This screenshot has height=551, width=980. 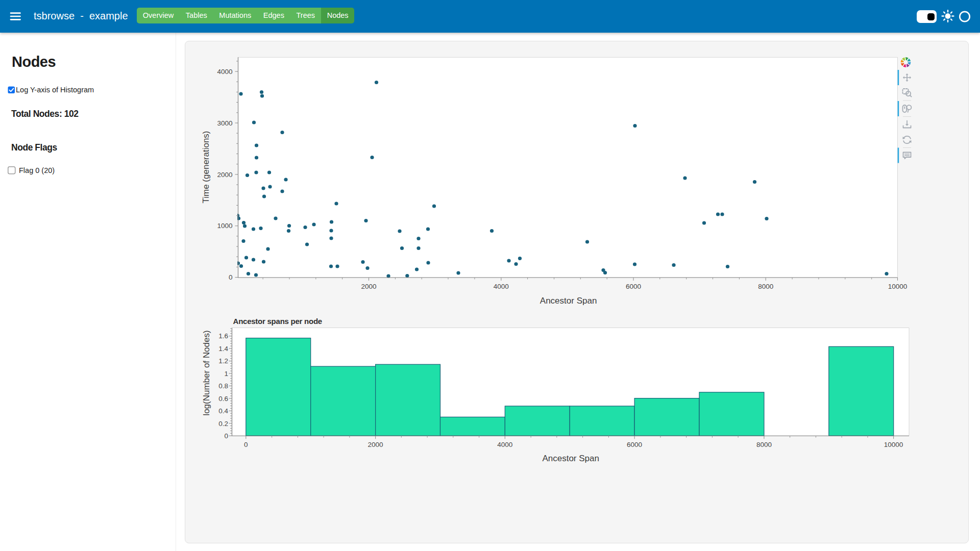 What do you see at coordinates (206, 372) in the screenshot?
I see `svg-text: log(Number of Nodes)` at bounding box center [206, 372].